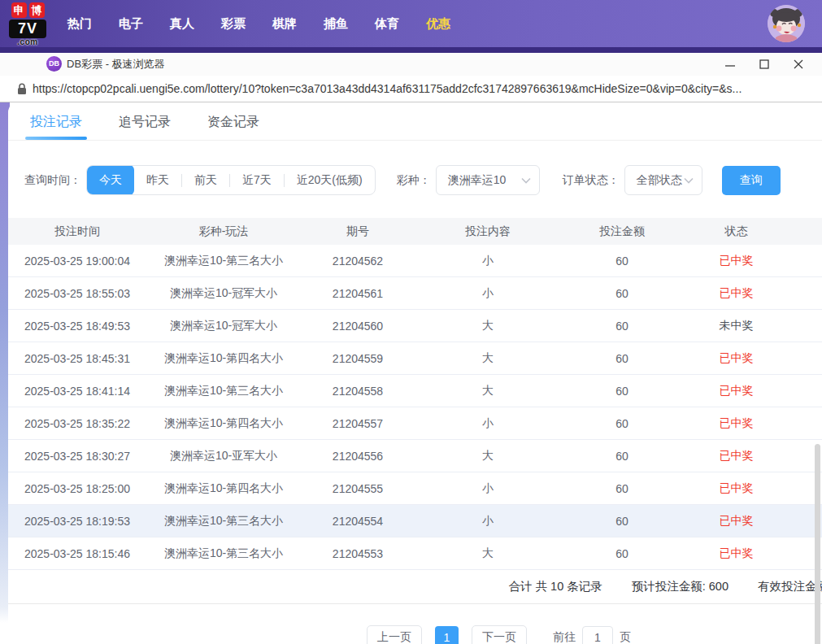  Describe the element at coordinates (77, 554) in the screenshot. I see `cell-time: 2025-03-25 18:15:46` at that location.